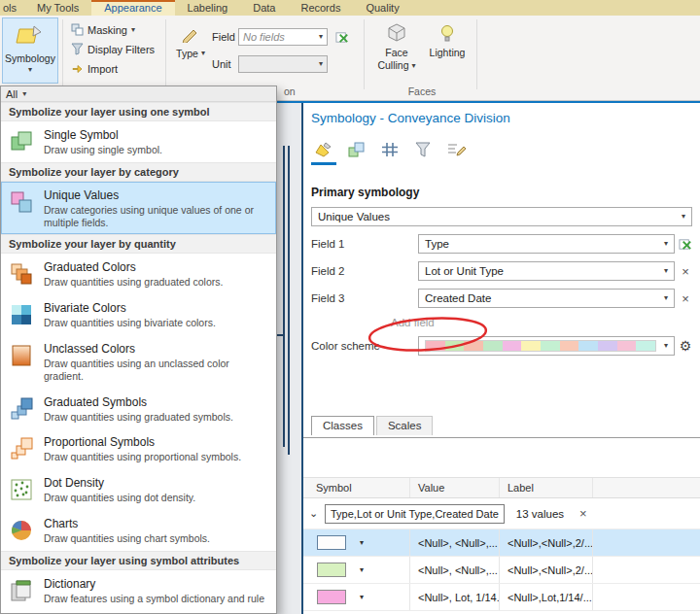 This screenshot has height=614, width=700. Describe the element at coordinates (283, 37) in the screenshot. I see `field-combo: No fields ▾` at that location.